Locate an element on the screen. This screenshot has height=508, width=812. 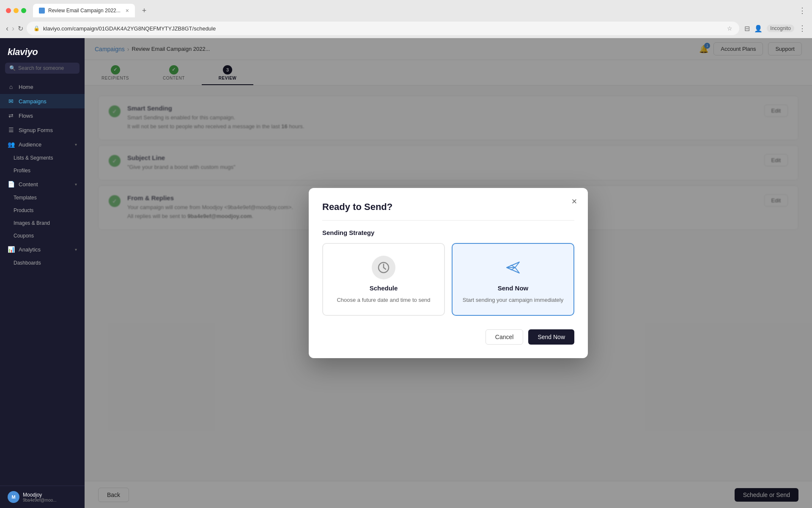
incognito-label: Incognito is located at coordinates (781, 28).